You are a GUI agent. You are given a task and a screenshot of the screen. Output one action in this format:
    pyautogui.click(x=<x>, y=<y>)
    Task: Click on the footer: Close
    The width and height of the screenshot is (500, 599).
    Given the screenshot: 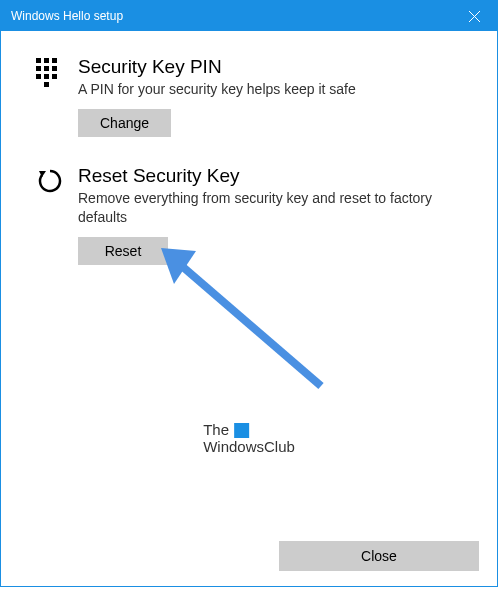 What is the action you would take?
    pyautogui.click(x=249, y=556)
    